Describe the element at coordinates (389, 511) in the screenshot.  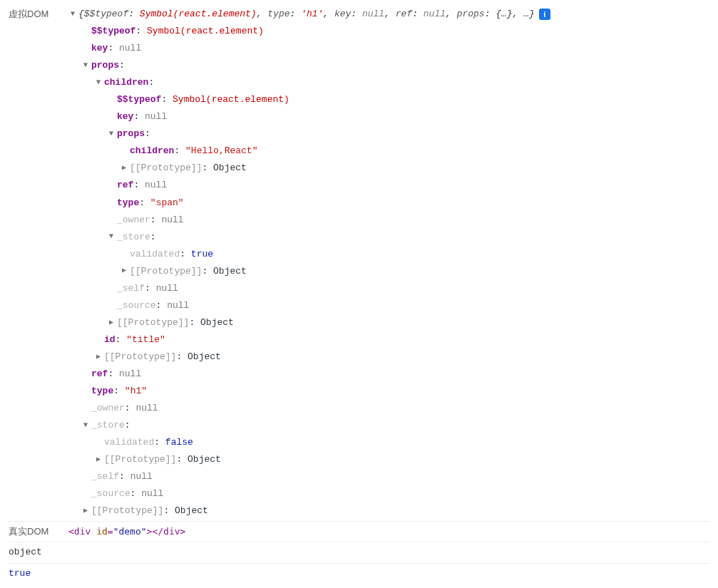
I see `root-proto: [[Prototype]]: Object` at that location.